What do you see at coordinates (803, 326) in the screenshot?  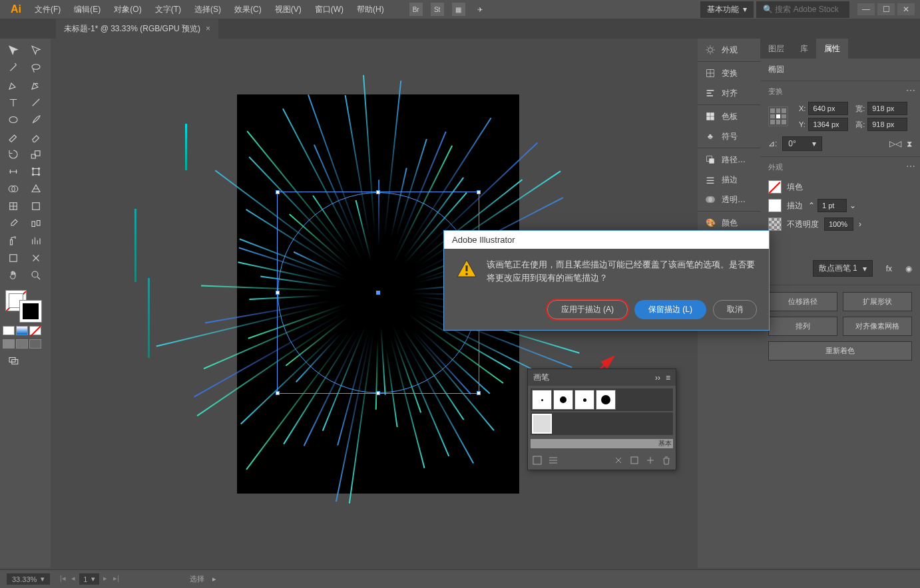 I see `qa-arrange: 排列` at bounding box center [803, 326].